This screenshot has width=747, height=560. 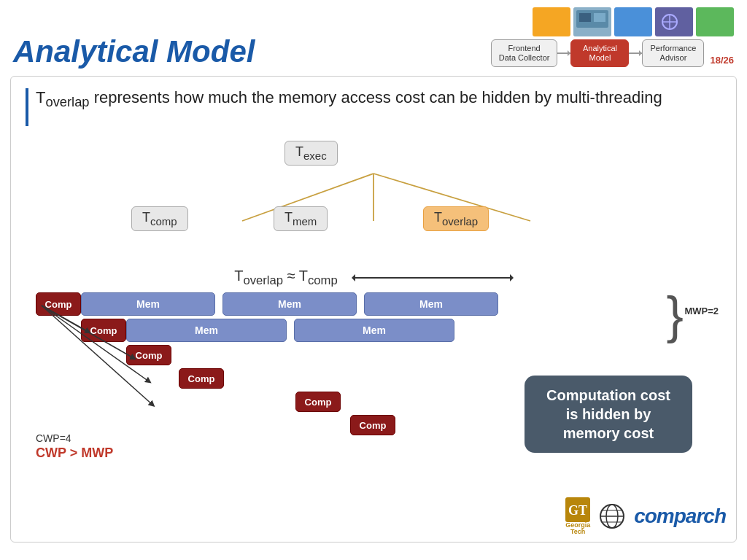 What do you see at coordinates (646, 517) in the screenshot?
I see `slide-footer: GT GeorgiaTech comparch` at bounding box center [646, 517].